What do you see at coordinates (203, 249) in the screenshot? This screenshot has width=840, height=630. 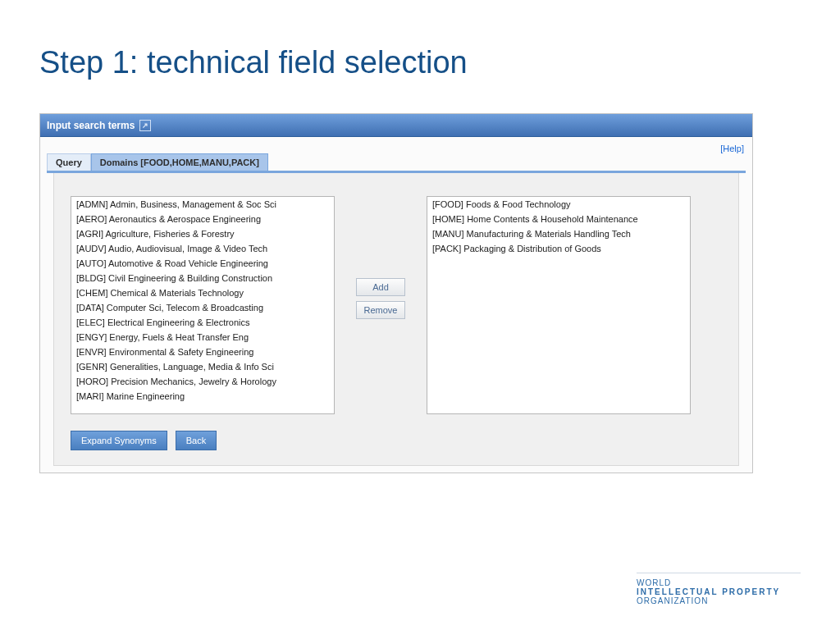 I see `list-item: [AUDV] Audio, Audiovisual, Image & Video…` at bounding box center [203, 249].